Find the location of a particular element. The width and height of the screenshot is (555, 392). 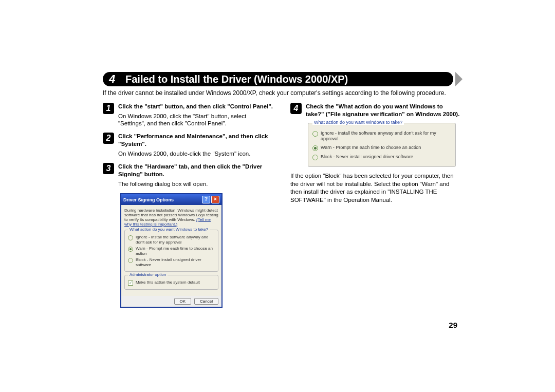

checkbox-default: ✓ Make this action the system default is located at coordinates (172, 283).